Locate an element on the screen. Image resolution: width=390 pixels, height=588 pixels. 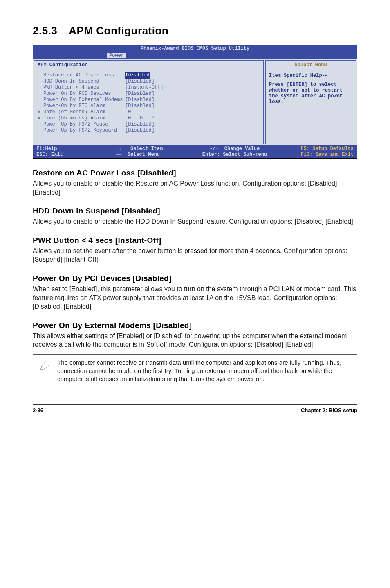
subheading-restore: Restore on AC Power Loss [Disabled] is located at coordinates (195, 173).